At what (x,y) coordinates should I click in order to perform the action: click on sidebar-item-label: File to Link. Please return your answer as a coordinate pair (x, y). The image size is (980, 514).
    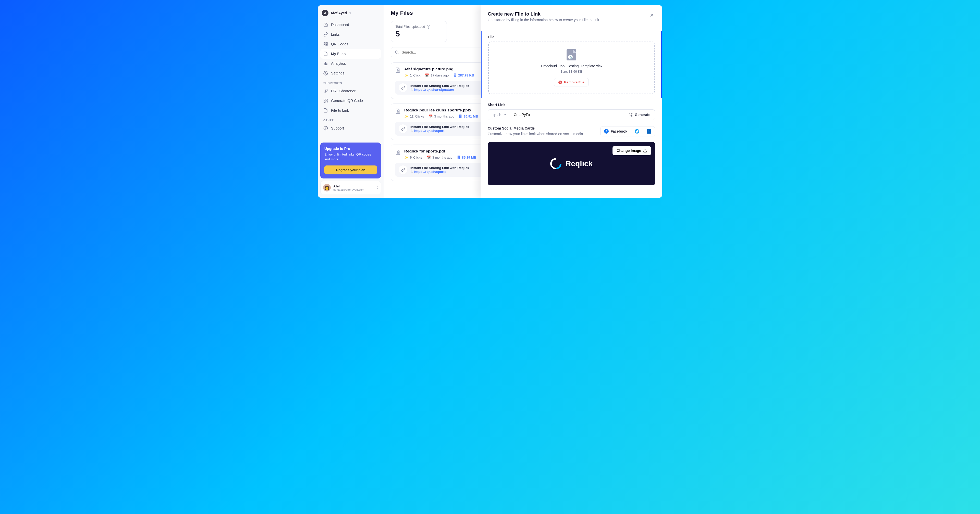
    Looking at the image, I should click on (340, 110).